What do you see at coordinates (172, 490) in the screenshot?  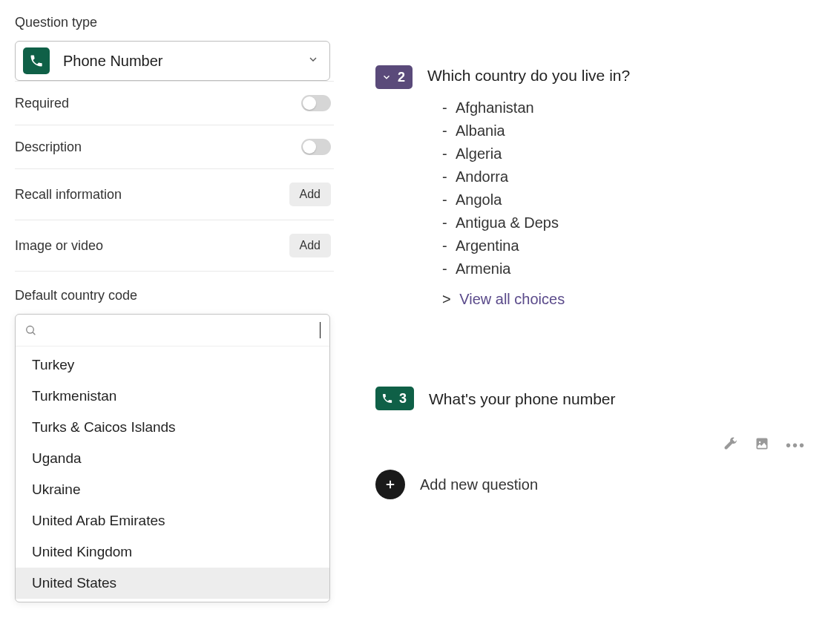 I see `country-option: Ukraine` at bounding box center [172, 490].